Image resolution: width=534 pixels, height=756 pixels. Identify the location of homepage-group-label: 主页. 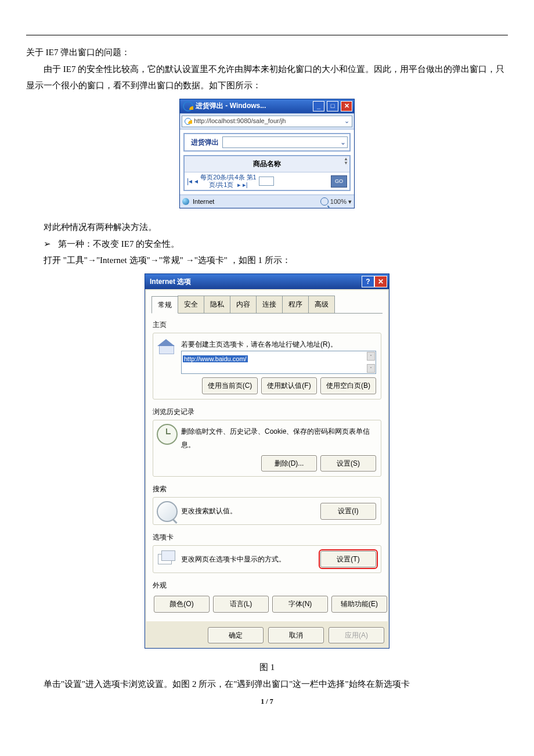
(267, 325).